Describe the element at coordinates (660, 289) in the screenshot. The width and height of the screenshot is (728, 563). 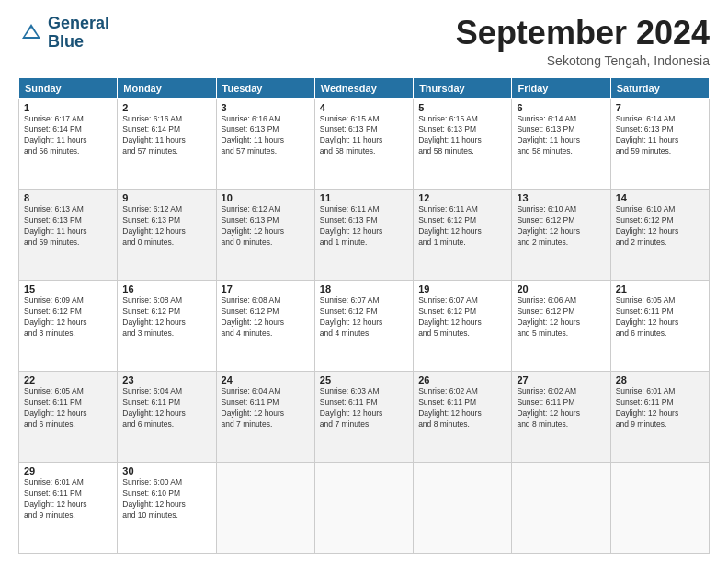
I see `day-number: 21` at that location.